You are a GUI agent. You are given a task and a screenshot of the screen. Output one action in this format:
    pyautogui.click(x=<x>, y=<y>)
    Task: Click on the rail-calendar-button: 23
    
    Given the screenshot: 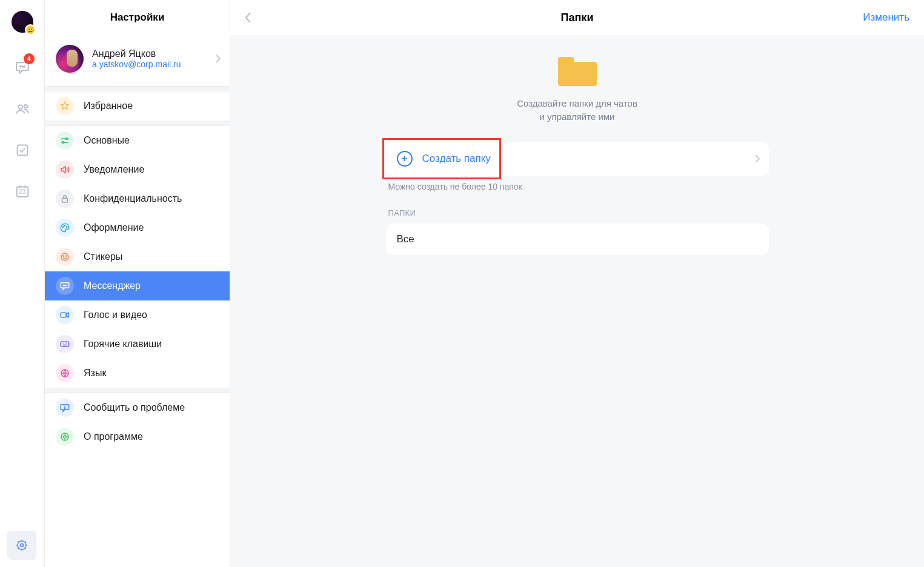 What is the action you would take?
    pyautogui.click(x=22, y=191)
    